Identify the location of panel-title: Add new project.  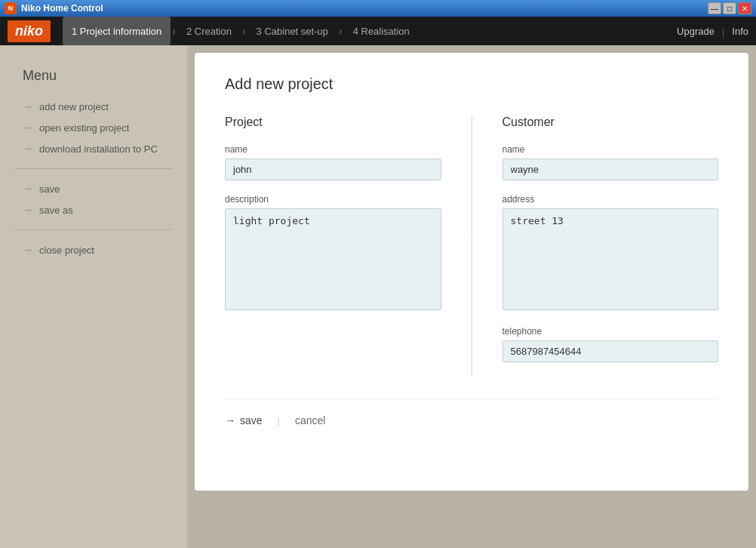
(472, 85).